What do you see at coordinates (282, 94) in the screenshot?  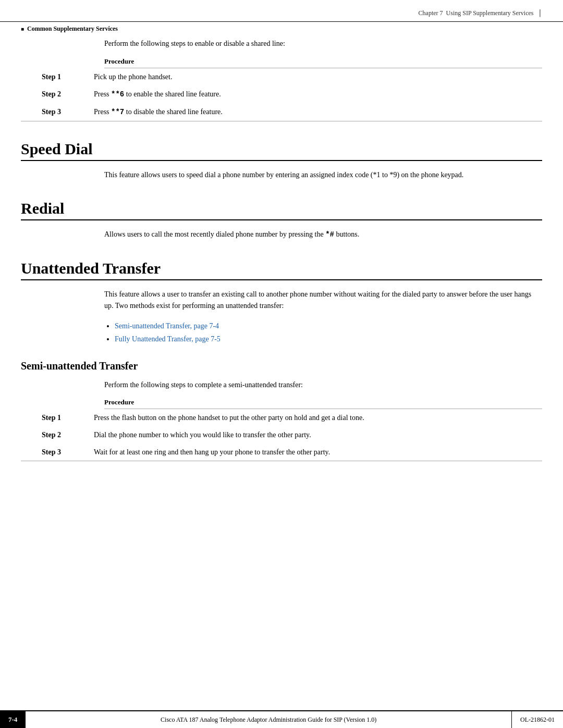 I see `table-row: Step 2 Press **6 to enable the shared li…` at bounding box center [282, 94].